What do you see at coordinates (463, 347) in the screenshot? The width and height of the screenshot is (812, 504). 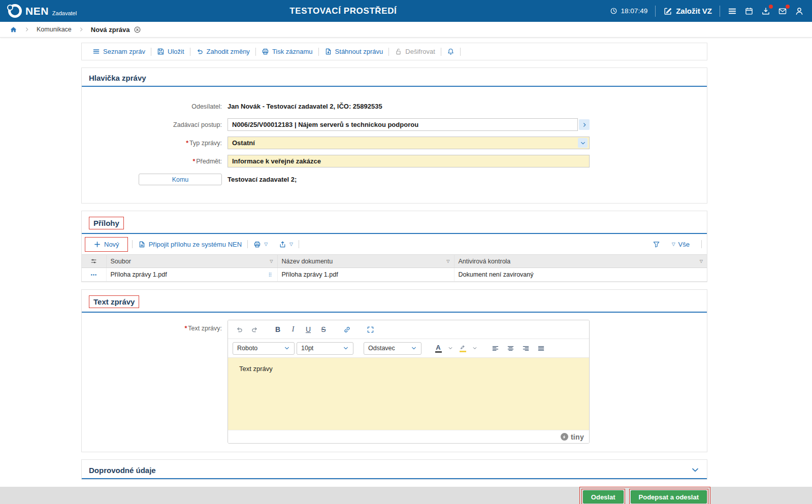 I see `highlighter-icon` at bounding box center [463, 347].